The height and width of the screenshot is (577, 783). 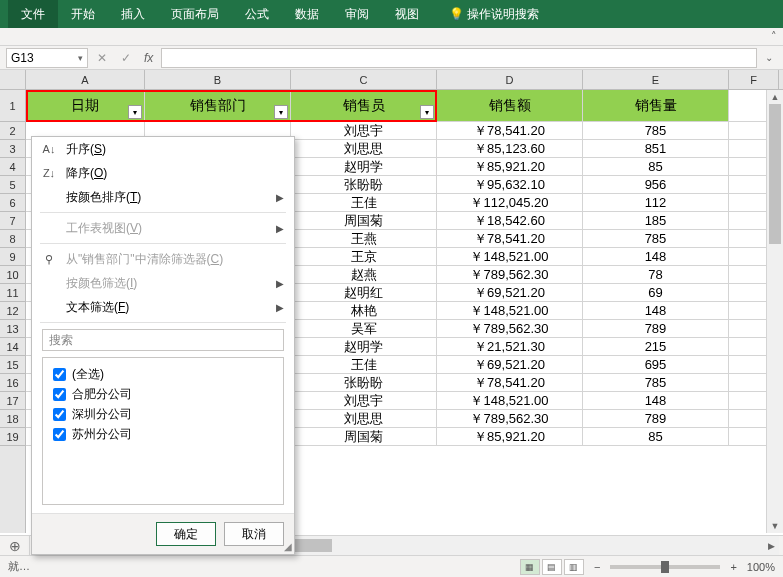 I want to click on header-cell: 销售量, so click(x=656, y=106).